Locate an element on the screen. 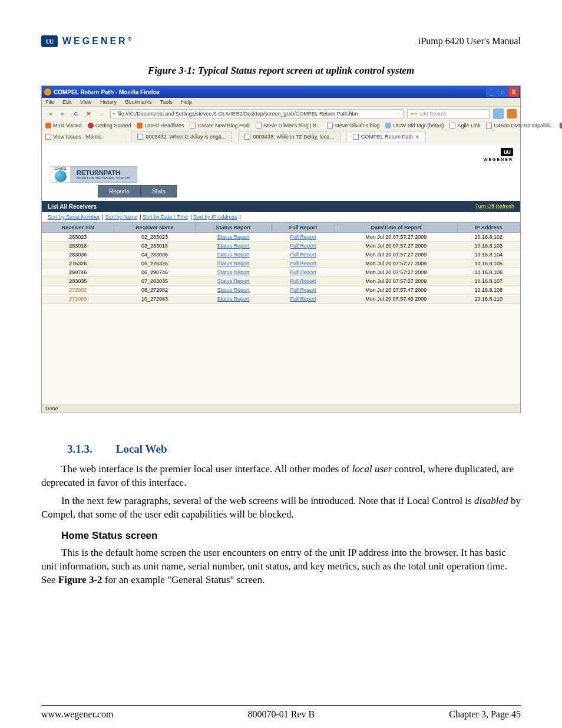 The height and width of the screenshot is (728, 562). manual-title: iPump 6420 User's Manual is located at coordinates (470, 41).